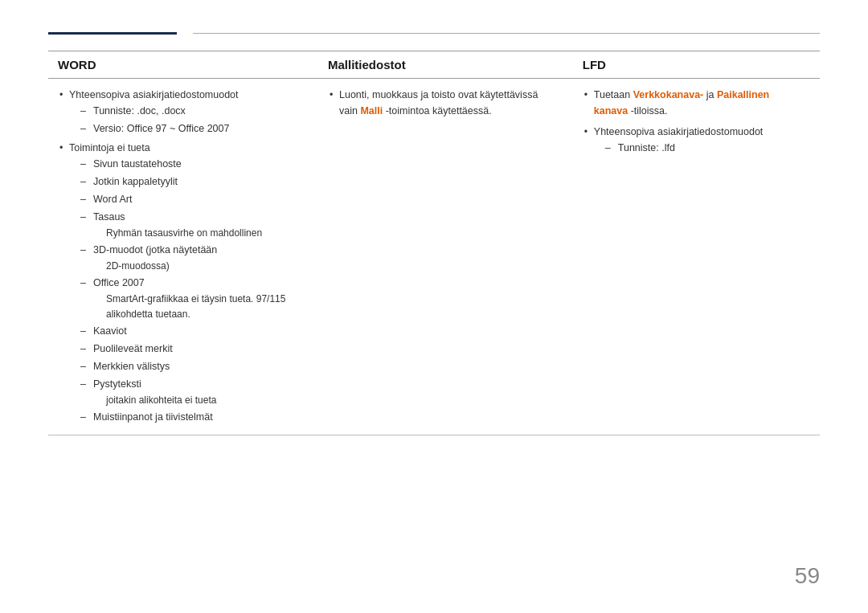 The image size is (868, 613). I want to click on word-dash-12: Pystyteksti joitakin alikohteita ei tuet…, so click(194, 392).